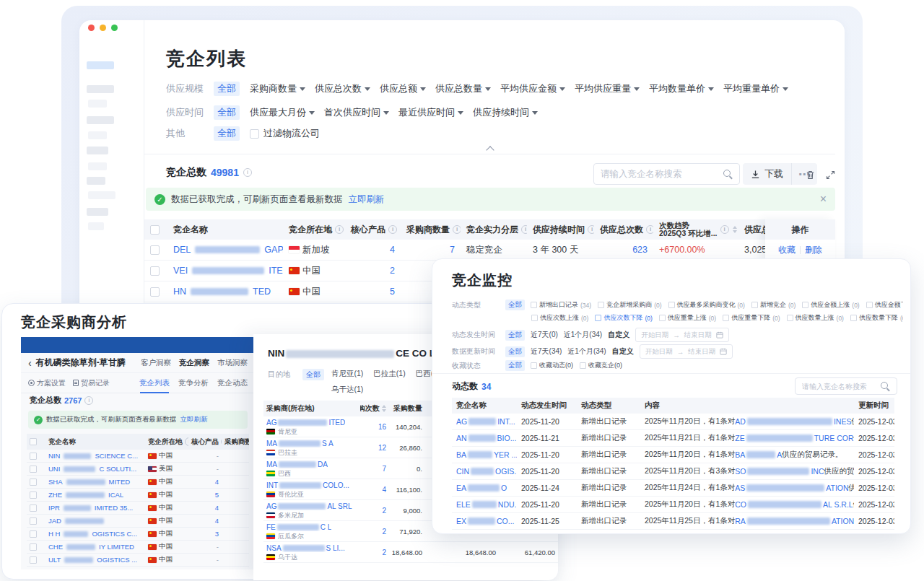 The width and height of the screenshot is (924, 581). I want to click on filter-dropdown-供应总数量: 供应总数量, so click(463, 89).